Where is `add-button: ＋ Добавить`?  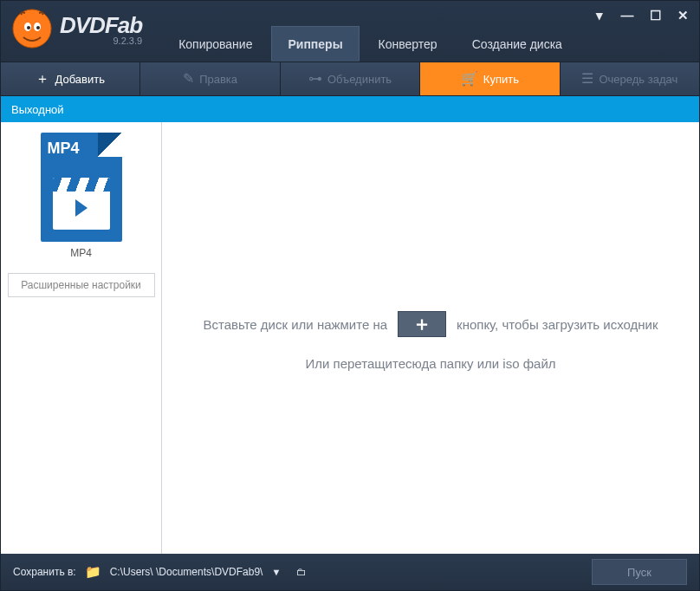
add-button: ＋ Добавить is located at coordinates (71, 79).